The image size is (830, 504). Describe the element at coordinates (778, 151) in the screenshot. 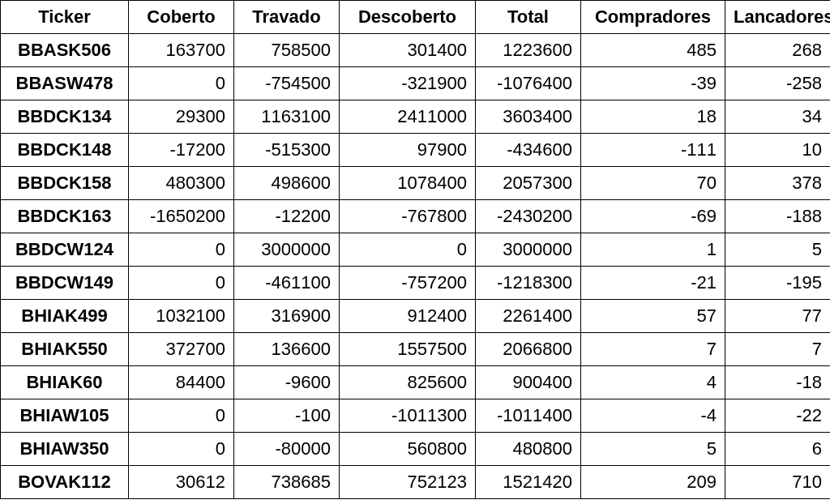

I see `cell-lancadores: 10` at that location.